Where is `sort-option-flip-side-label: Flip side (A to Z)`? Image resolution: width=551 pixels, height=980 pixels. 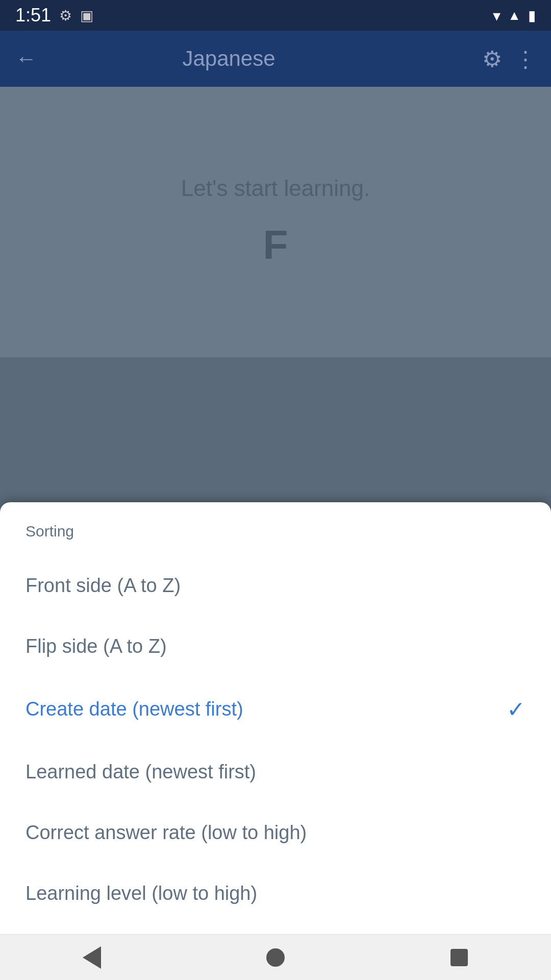 sort-option-flip-side-label: Flip side (A to Z) is located at coordinates (96, 646).